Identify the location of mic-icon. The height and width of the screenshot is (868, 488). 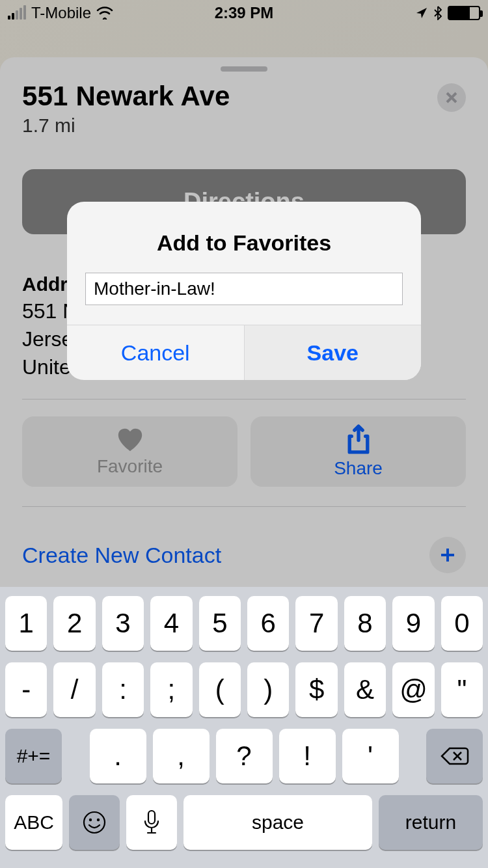
(152, 822).